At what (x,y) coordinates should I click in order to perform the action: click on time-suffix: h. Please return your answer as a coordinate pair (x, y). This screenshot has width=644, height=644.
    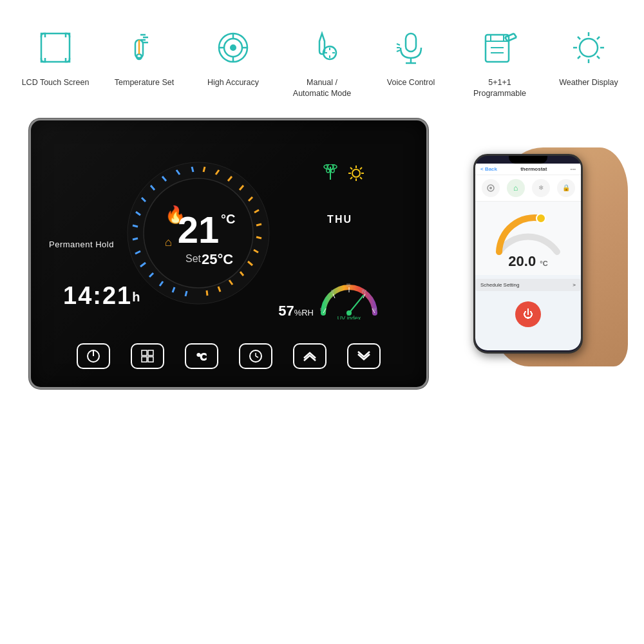
    Looking at the image, I should click on (137, 297).